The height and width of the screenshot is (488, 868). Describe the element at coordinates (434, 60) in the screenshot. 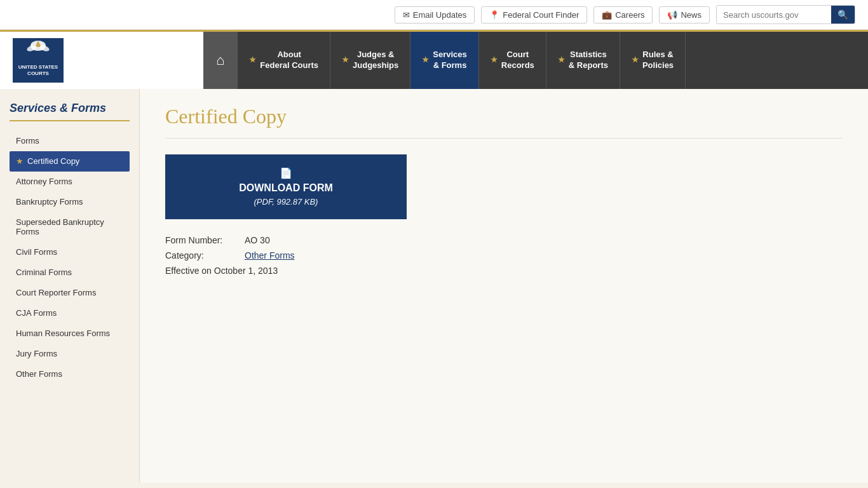

I see `header: UNITED STATES COURTS ⌂ ★ About Federal C…` at that location.